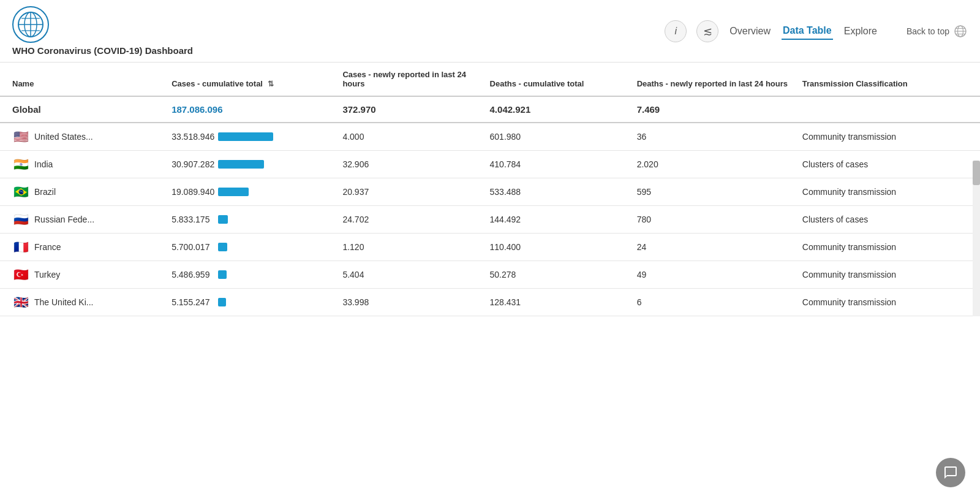 The height and width of the screenshot is (502, 980). What do you see at coordinates (21, 302) in the screenshot?
I see `country-flag: 🇬🇧` at bounding box center [21, 302].